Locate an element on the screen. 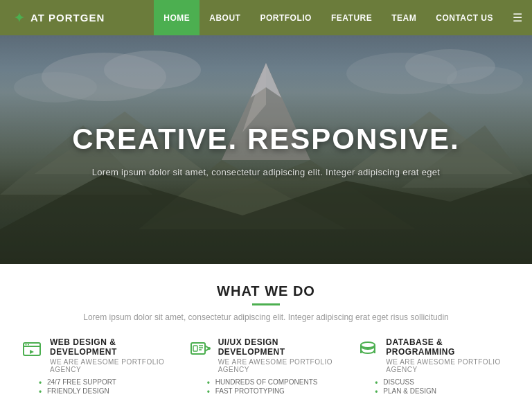 This screenshot has width=532, height=399. service-item-2: DATABASE & PROGRAMMINGWE ARE AWESOME POR… is located at coordinates (434, 366).